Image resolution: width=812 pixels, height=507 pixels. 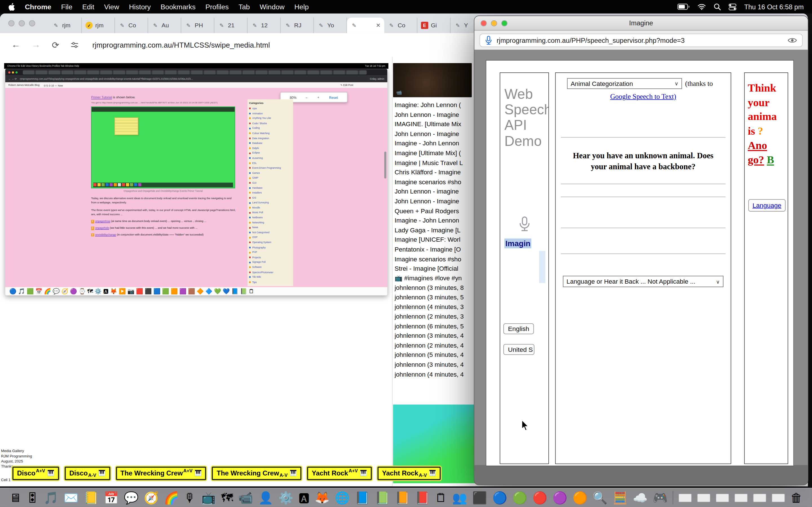 I want to click on playlist-item: Imagine [Ultimate Mix] (, so click(x=435, y=153).